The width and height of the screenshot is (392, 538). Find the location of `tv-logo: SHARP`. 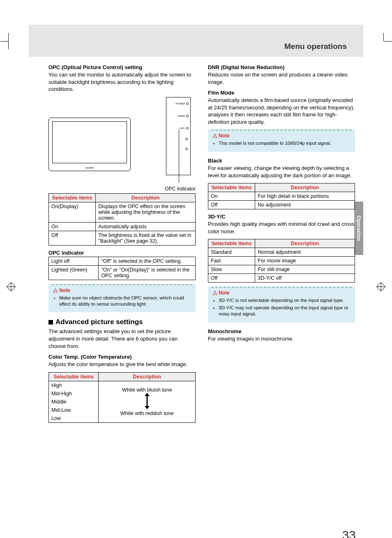

tv-logo: SHARP is located at coordinates (90, 168).